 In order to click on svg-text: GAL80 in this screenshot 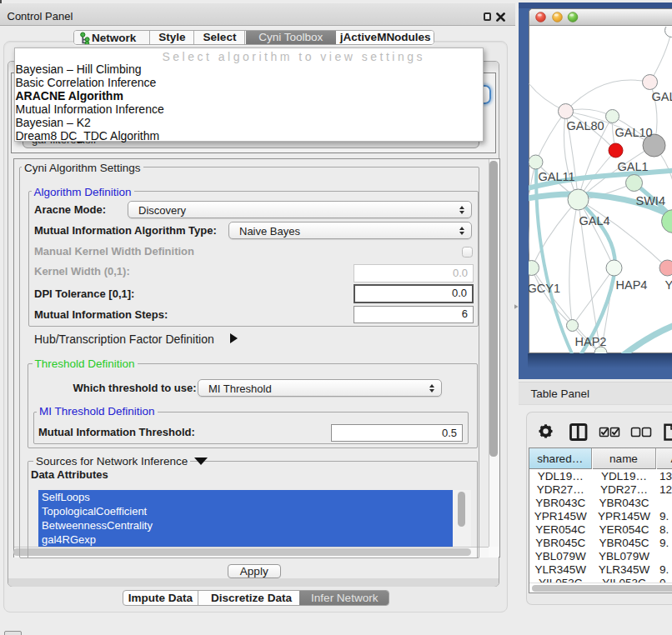, I will do `click(585, 125)`.